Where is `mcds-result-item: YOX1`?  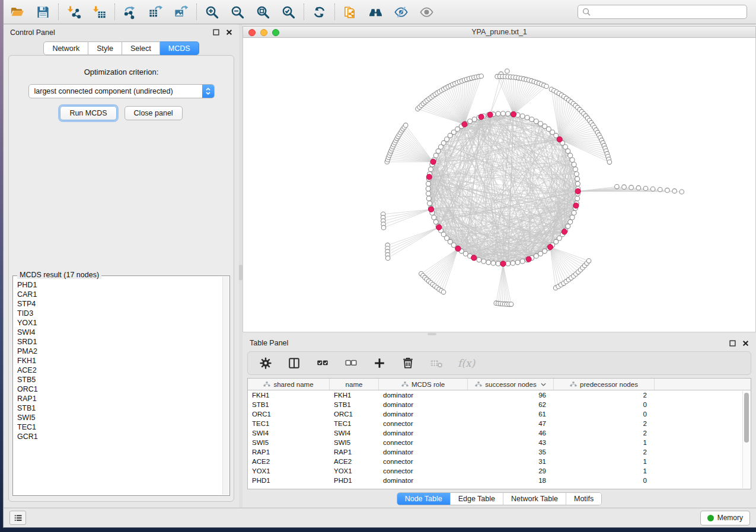
mcds-result-item: YOX1 is located at coordinates (119, 323).